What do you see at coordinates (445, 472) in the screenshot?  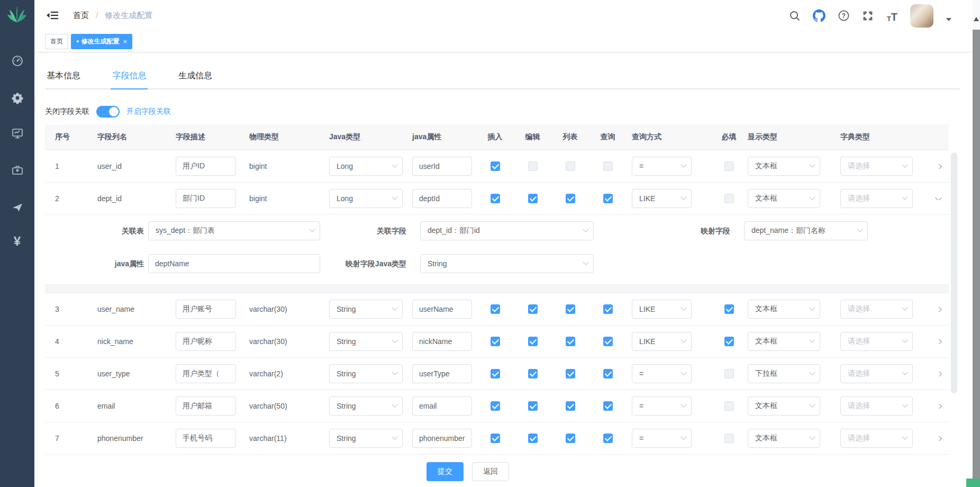 I see `submit-button: 提交` at bounding box center [445, 472].